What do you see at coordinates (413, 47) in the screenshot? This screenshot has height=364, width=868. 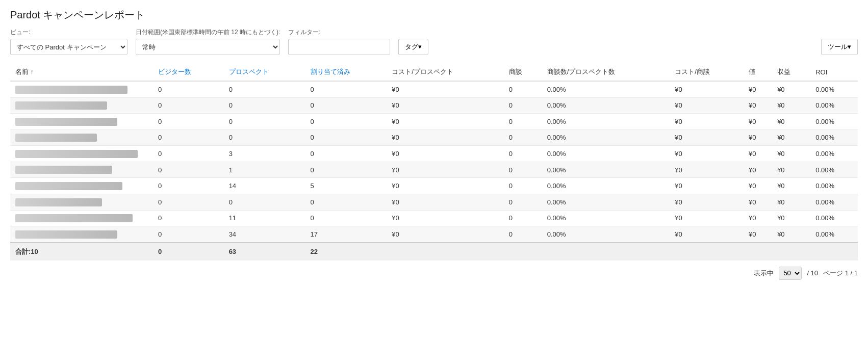 I see `tag-button: タグ▾` at bounding box center [413, 47].